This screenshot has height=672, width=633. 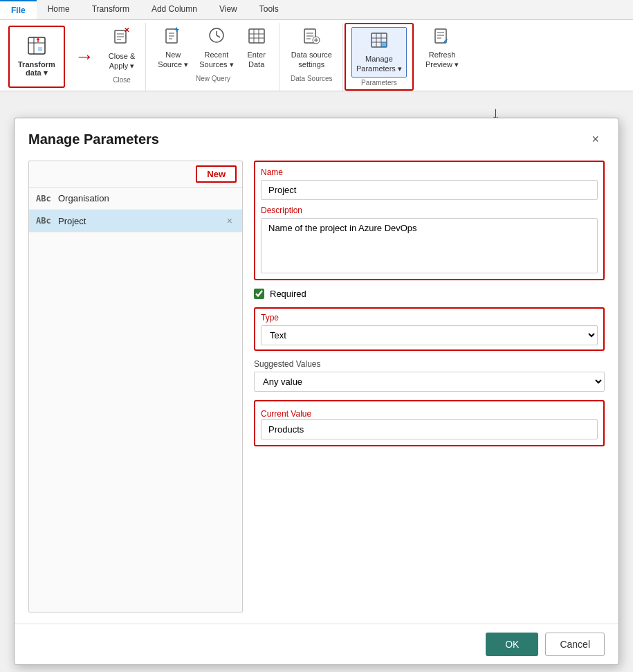 What do you see at coordinates (429, 375) in the screenshot?
I see `suggested-values-group: Suggested Values Any value List of value…` at bounding box center [429, 375].